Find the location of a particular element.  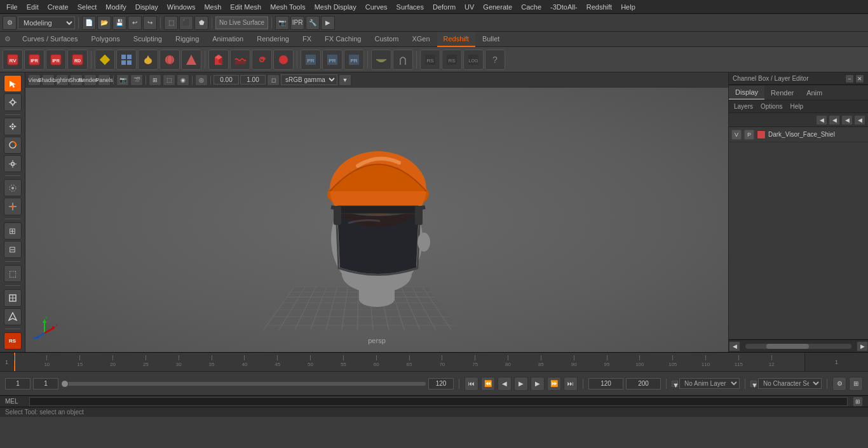

menu-create: Create is located at coordinates (58, 7).